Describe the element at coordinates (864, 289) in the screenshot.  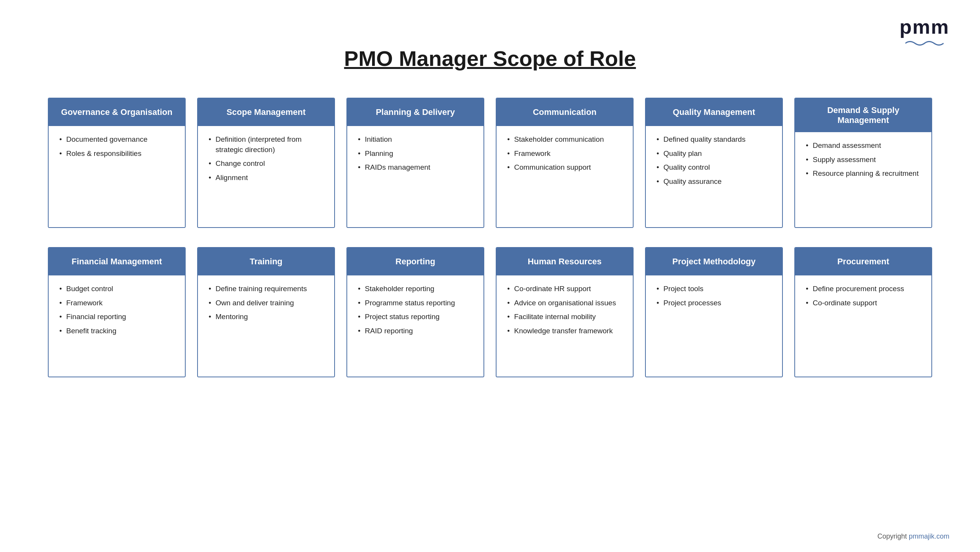
I see `list-item: Define procurement process` at that location.